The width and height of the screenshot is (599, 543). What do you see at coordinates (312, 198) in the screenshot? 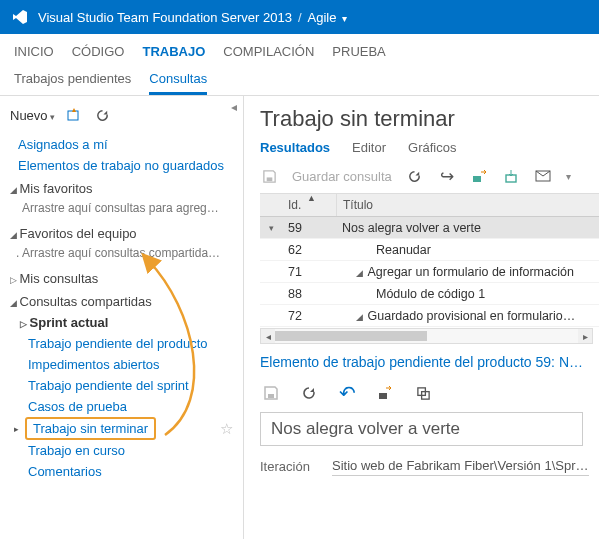
I see `sort-asc-icon: ▲` at bounding box center [312, 198].